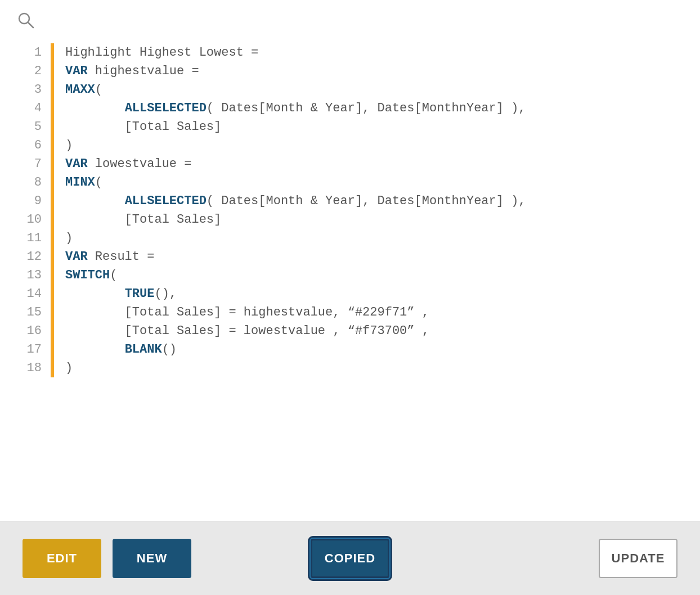 This screenshot has height=595, width=700. Describe the element at coordinates (358, 219) in the screenshot. I see `code-line-10: 10 [Total Sales]` at that location.